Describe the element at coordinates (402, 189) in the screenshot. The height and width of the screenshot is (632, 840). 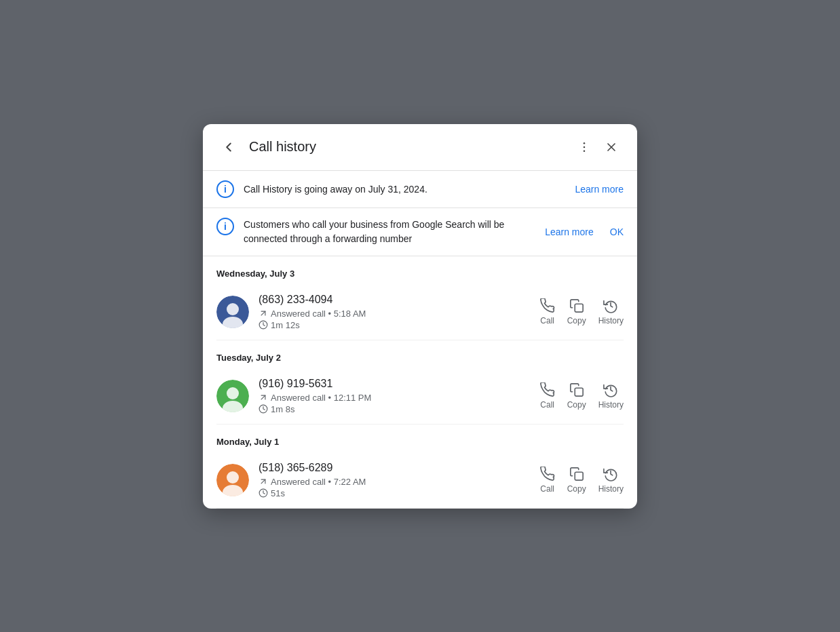
I see `going-away-text: Call History is going away on July 31, 2…` at that location.